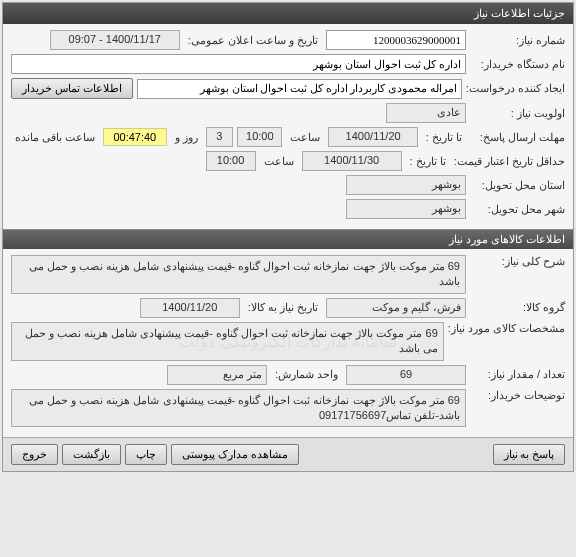  What do you see at coordinates (305, 138) in the screenshot?
I see `time-label-1: ساعت` at bounding box center [305, 138].